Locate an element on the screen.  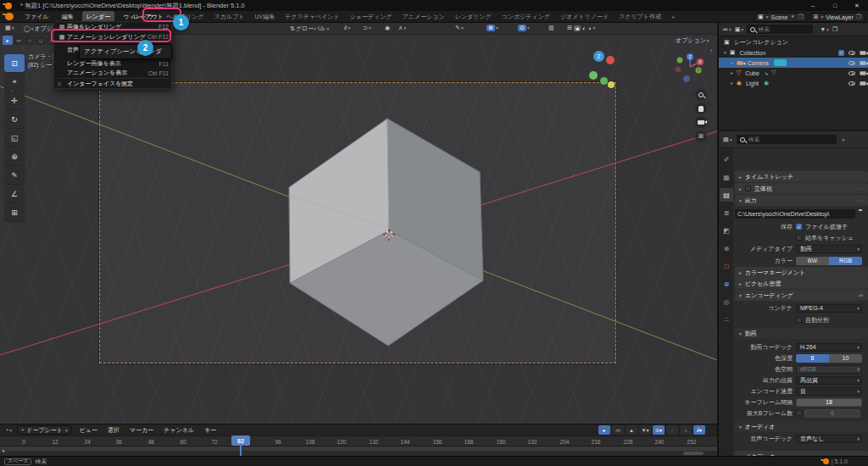
preset-icon: ≔ is located at coordinates (861, 296).